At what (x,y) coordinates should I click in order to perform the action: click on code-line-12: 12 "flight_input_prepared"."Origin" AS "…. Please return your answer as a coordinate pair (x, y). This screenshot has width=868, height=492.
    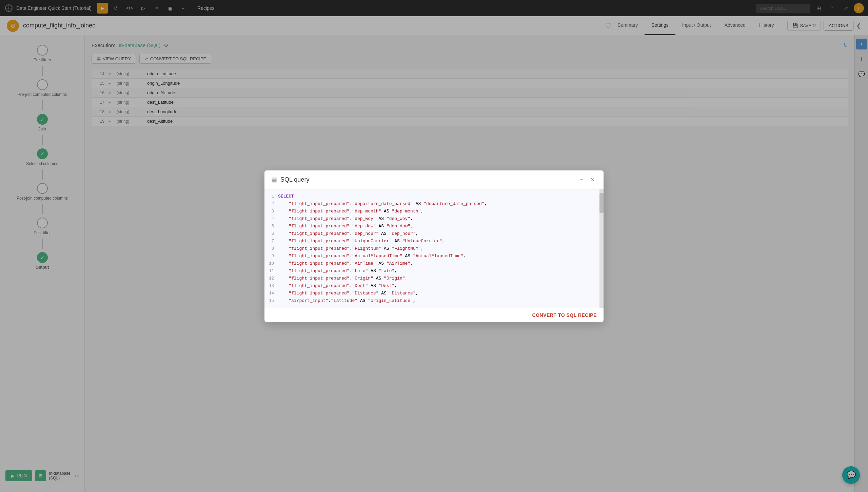
    Looking at the image, I should click on (432, 279).